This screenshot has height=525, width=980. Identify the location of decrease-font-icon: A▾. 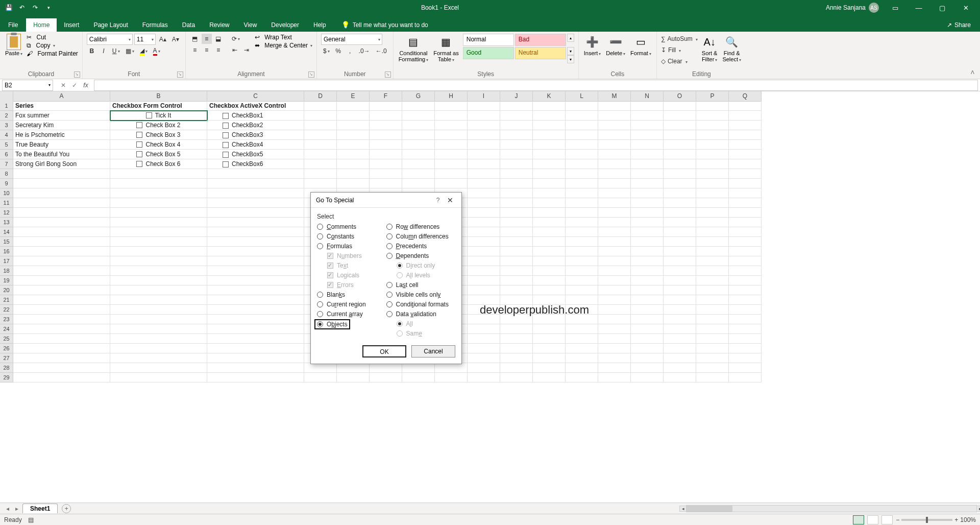
(176, 39).